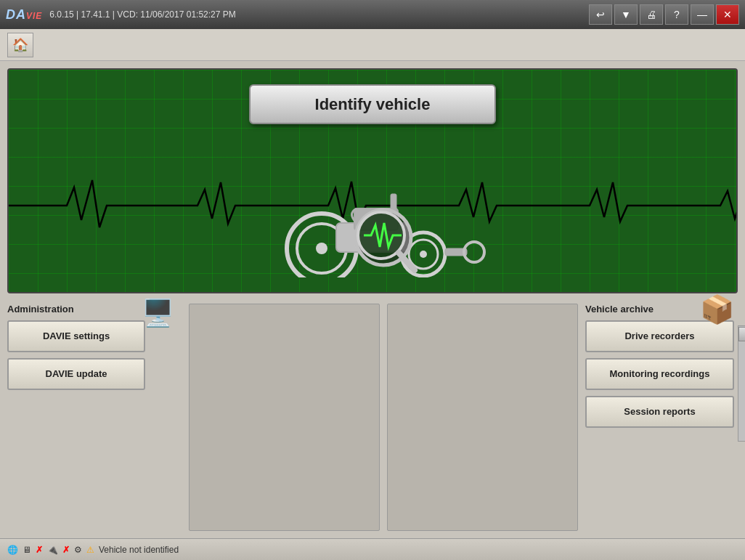 This screenshot has width=745, height=560. What do you see at coordinates (626, 15) in the screenshot?
I see `dropdown-button: ▼` at bounding box center [626, 15].